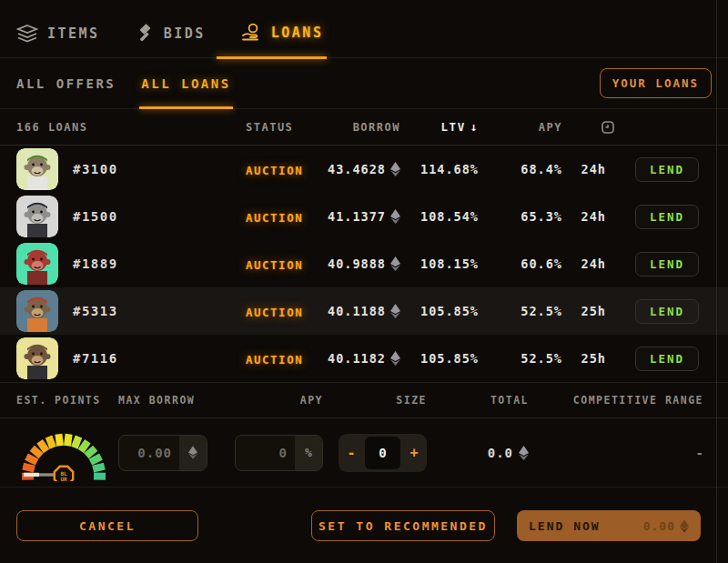  What do you see at coordinates (149, 453) in the screenshot?
I see `max-borrow-input` at bounding box center [149, 453].